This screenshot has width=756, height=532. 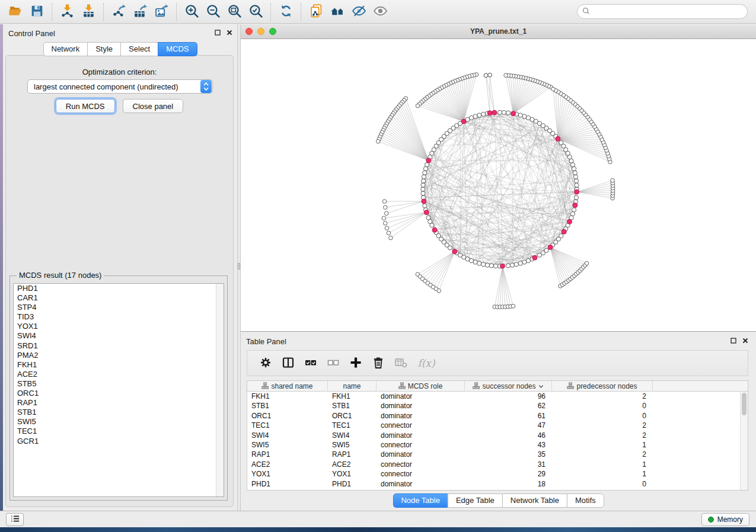 I want to click on mcds-result-item: RAP1, so click(x=119, y=403).